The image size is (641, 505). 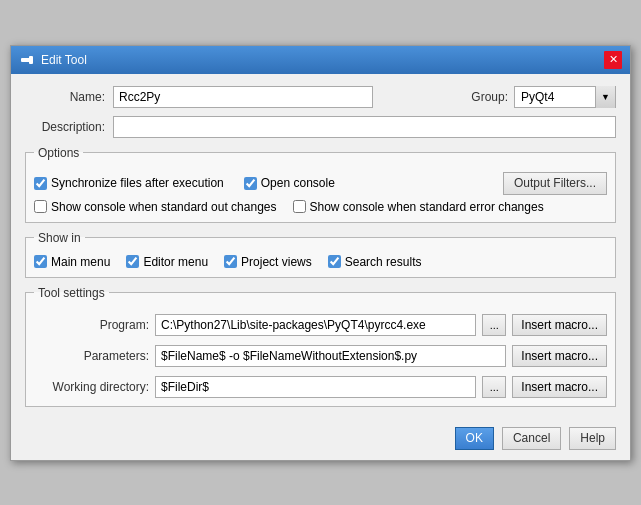 I want to click on show-console-stdout-checkbox-item: Show console when standard out changes, so click(x=156, y=207).